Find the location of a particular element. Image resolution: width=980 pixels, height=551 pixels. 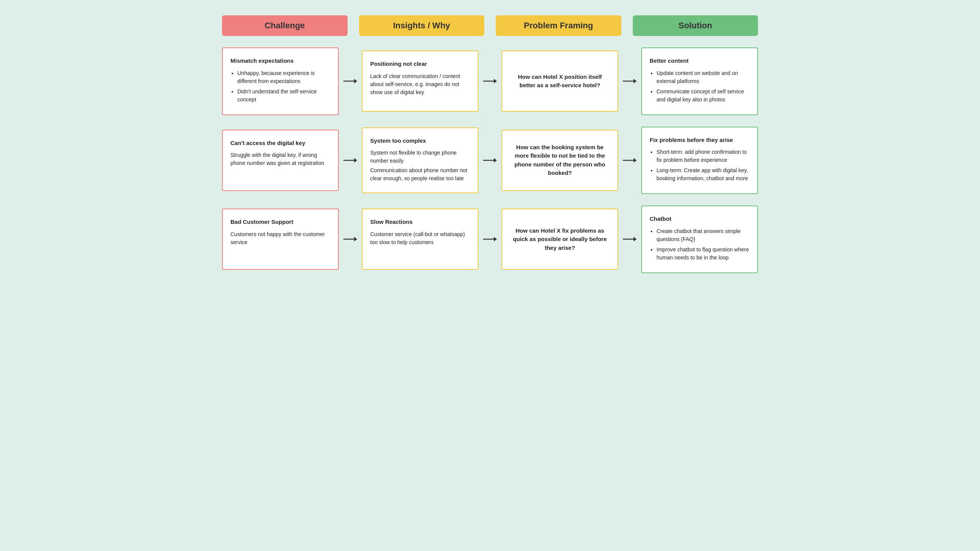

insights-card-2: Slow ReactionsCustomer service (call-bot… is located at coordinates (420, 239).